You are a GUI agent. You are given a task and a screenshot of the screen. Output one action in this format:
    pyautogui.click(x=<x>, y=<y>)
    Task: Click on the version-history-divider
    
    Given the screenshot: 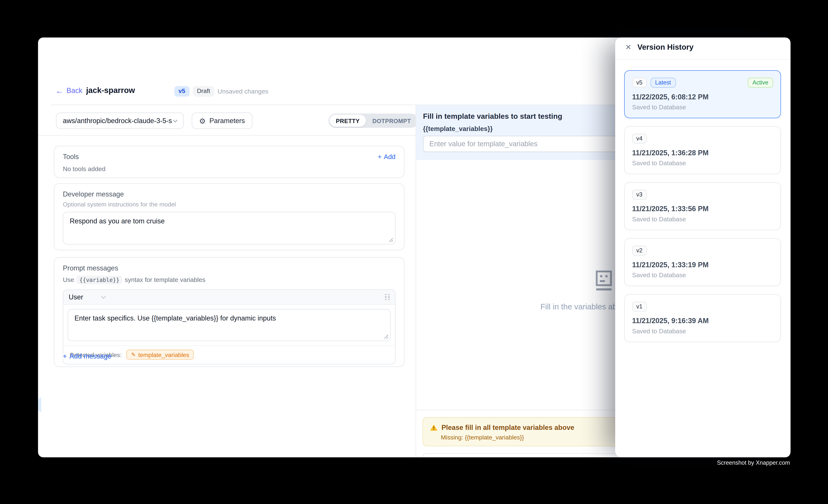 What is the action you would take?
    pyautogui.click(x=703, y=59)
    